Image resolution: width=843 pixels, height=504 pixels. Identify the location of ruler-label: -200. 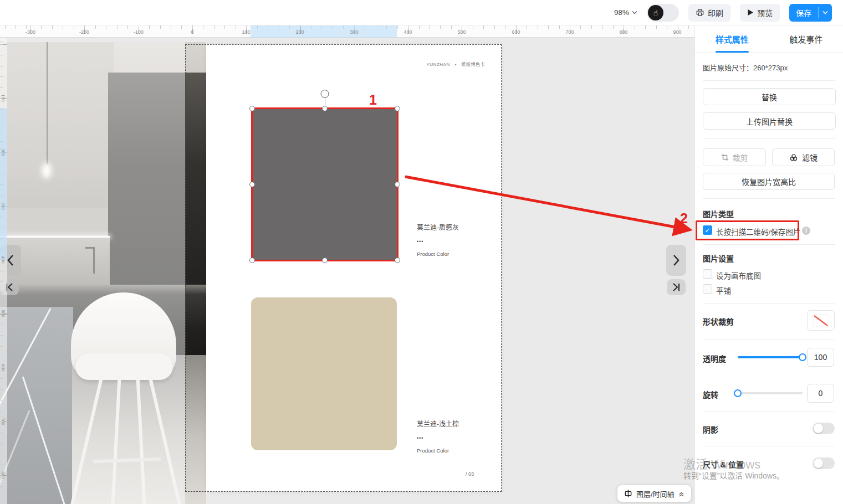
(84, 32).